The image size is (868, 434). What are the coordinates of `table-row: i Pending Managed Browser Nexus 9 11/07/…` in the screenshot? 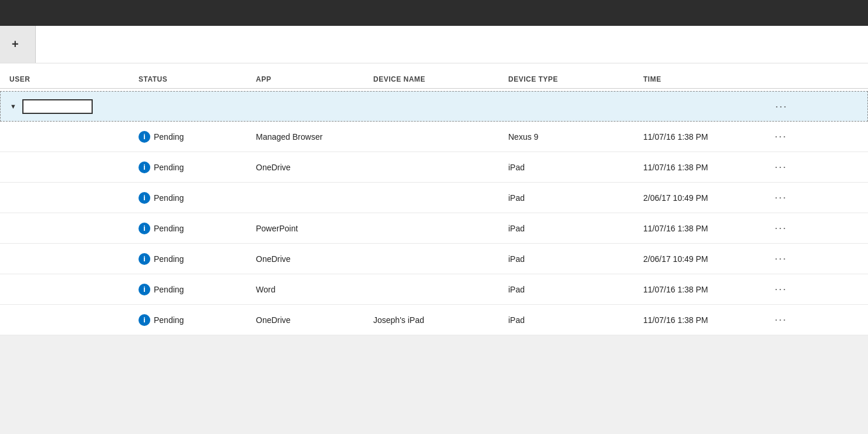 It's located at (434, 137).